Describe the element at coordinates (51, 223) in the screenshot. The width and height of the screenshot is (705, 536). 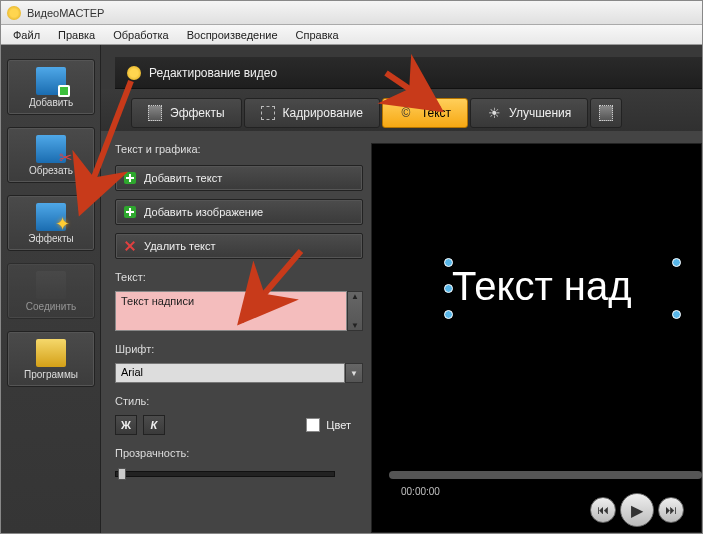
I see `sidebar-effects-button: Эффекты` at that location.